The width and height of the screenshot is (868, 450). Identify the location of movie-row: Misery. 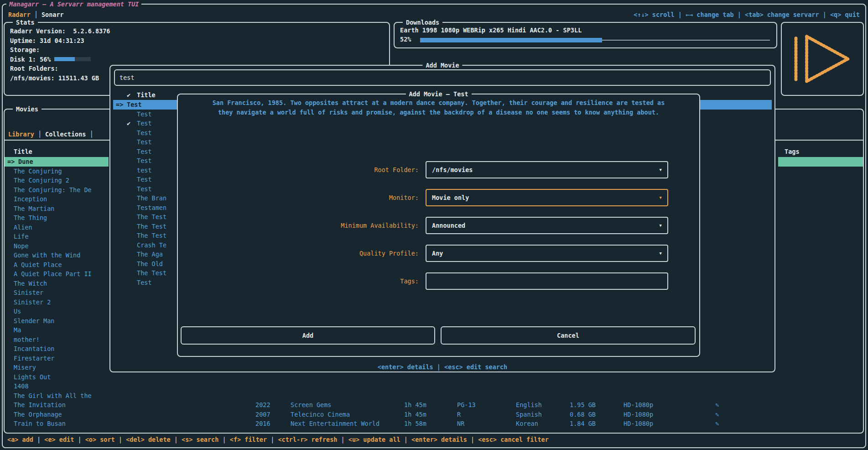
(57, 368).